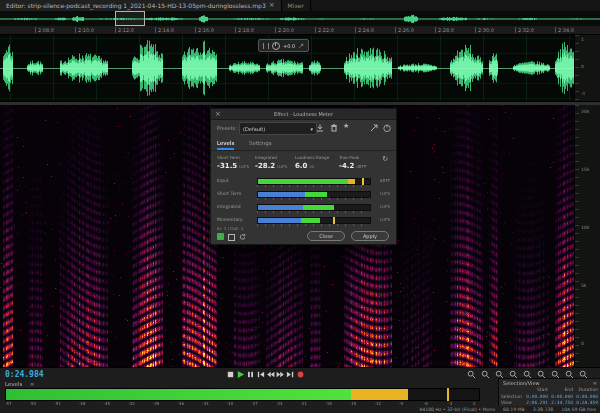 The image size is (600, 413). Describe the element at coordinates (324, 30) in the screenshot. I see `timeline-tick: 2:22.0` at that location.